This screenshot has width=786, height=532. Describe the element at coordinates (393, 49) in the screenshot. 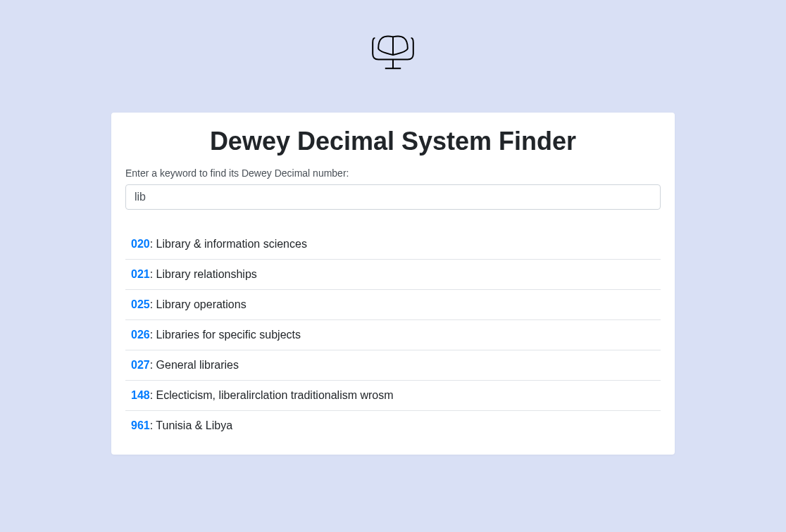

I see `book-stand-icon` at that location.